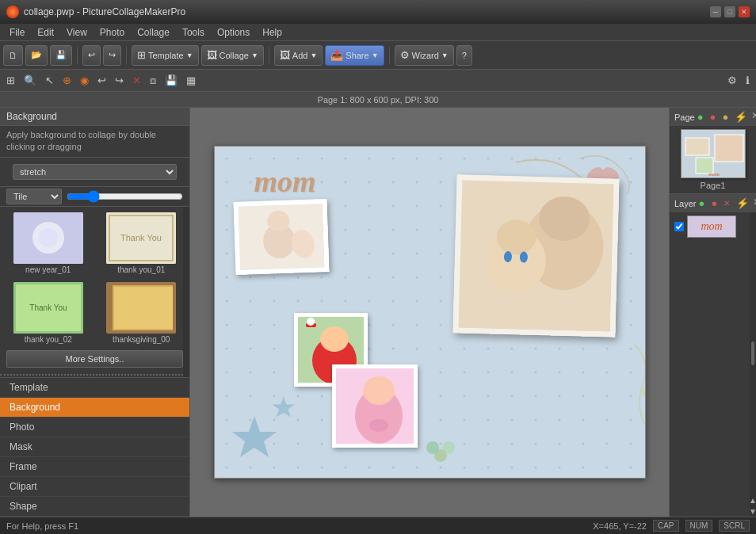 This screenshot has width=756, height=534. What do you see at coordinates (77, 32) in the screenshot?
I see `menu-view: View` at bounding box center [77, 32].